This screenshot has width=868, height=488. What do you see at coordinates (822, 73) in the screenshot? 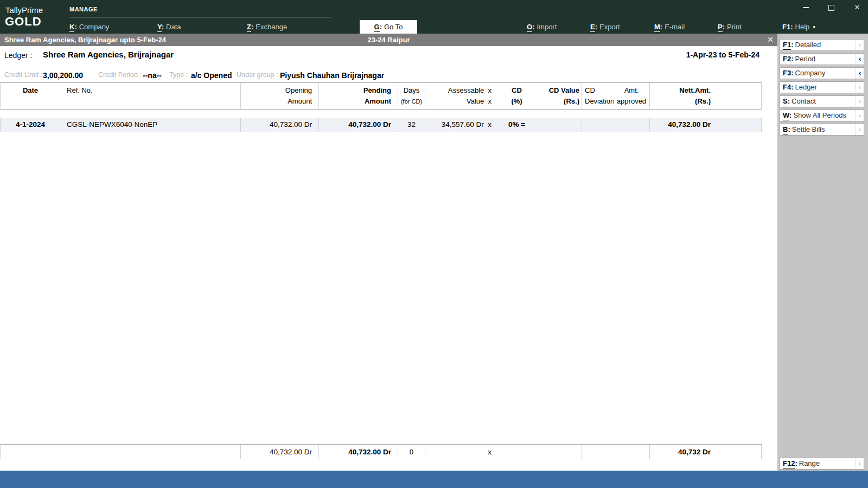
I see `sidebar-button-company: F3:Company ‹` at bounding box center [822, 73].